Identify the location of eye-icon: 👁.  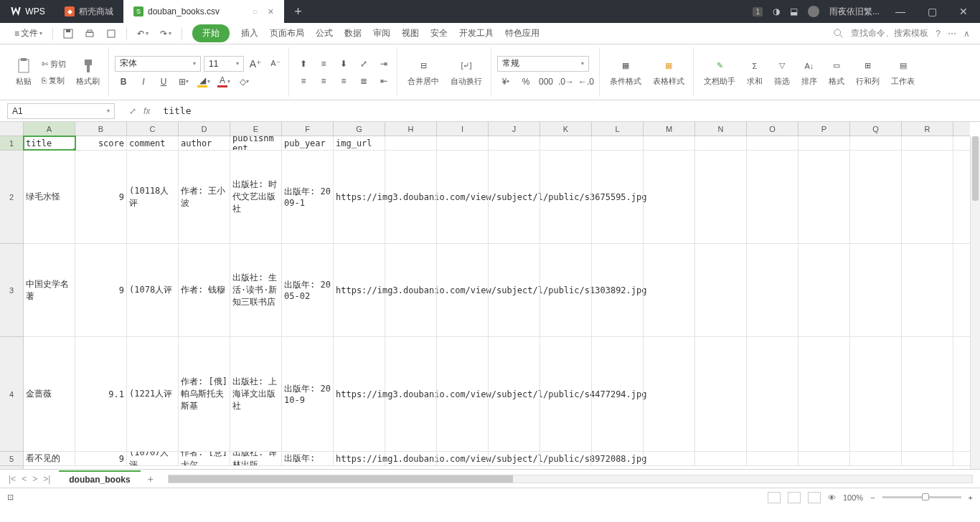
(832, 498).